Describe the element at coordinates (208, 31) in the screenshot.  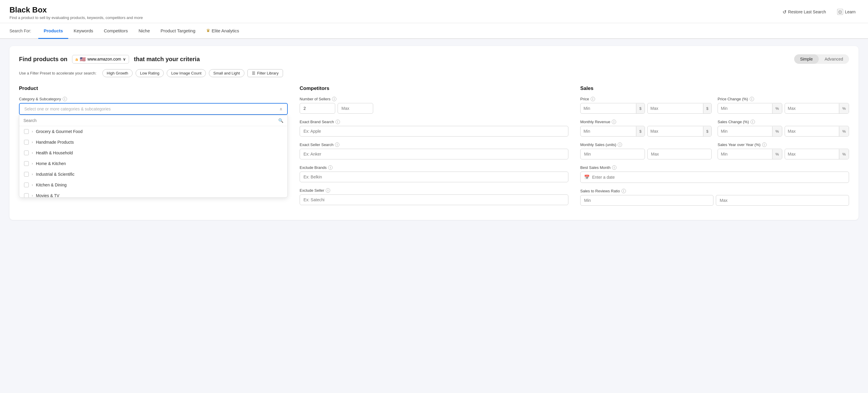
I see `crown-icon: ♛` at that location.